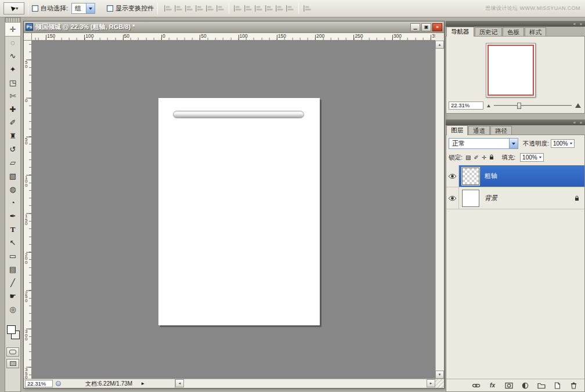  Describe the element at coordinates (280, 8) in the screenshot. I see `distribute-horizontal-centers-icon` at that location.